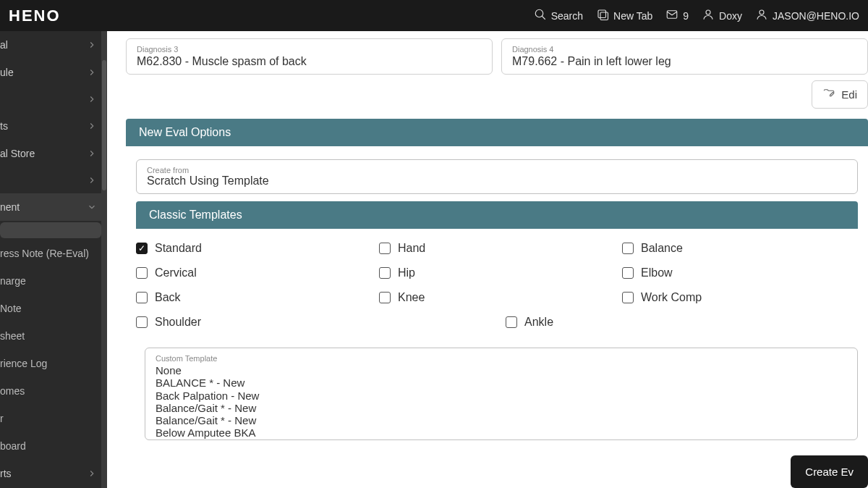 This screenshot has width=868, height=488. Describe the element at coordinates (558, 16) in the screenshot. I see `search-button: Search` at that location.